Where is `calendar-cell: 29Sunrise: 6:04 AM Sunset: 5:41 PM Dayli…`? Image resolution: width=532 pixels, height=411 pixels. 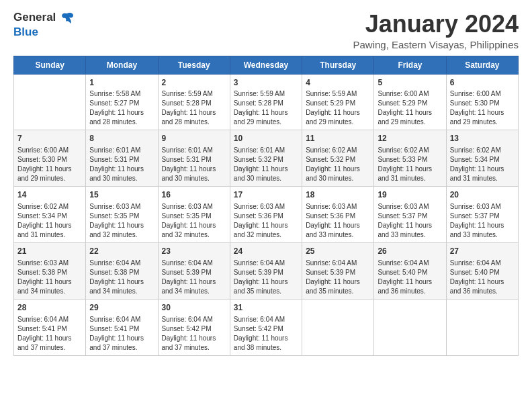
calendar-cell: 29Sunrise: 6:04 AM Sunset: 5:41 PM Dayli… is located at coordinates (122, 327).